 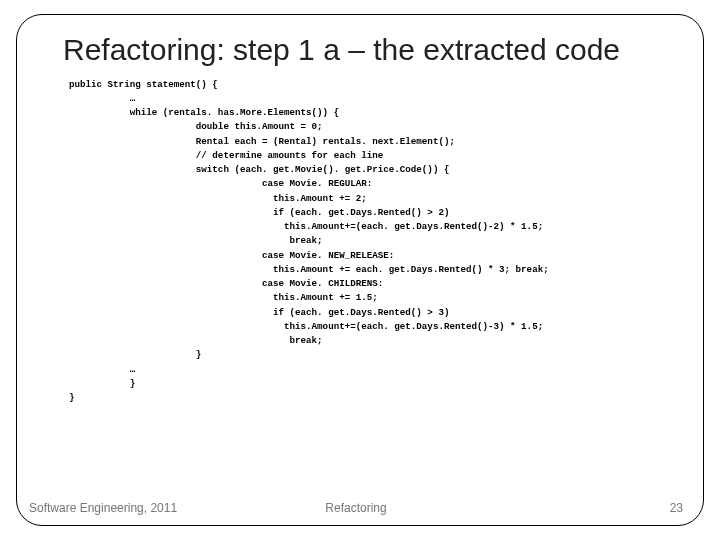 I want to click on code-line: case Movie. NEW_RELEASE:, so click(x=232, y=256).